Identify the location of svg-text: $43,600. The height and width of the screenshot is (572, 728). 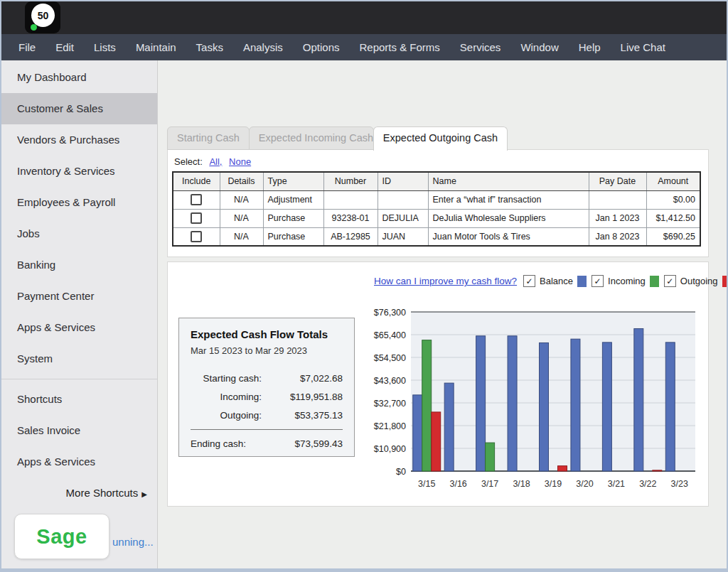
(390, 381).